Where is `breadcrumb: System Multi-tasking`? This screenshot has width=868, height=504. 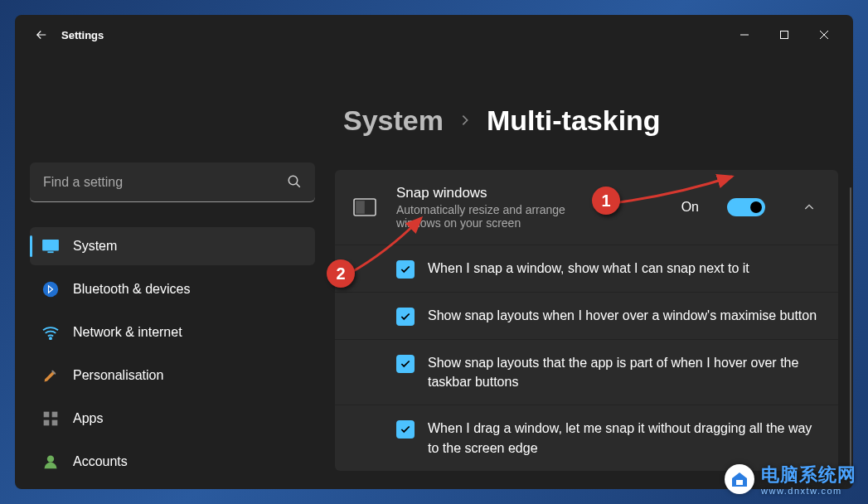 breadcrumb: System Multi-tasking is located at coordinates (587, 121).